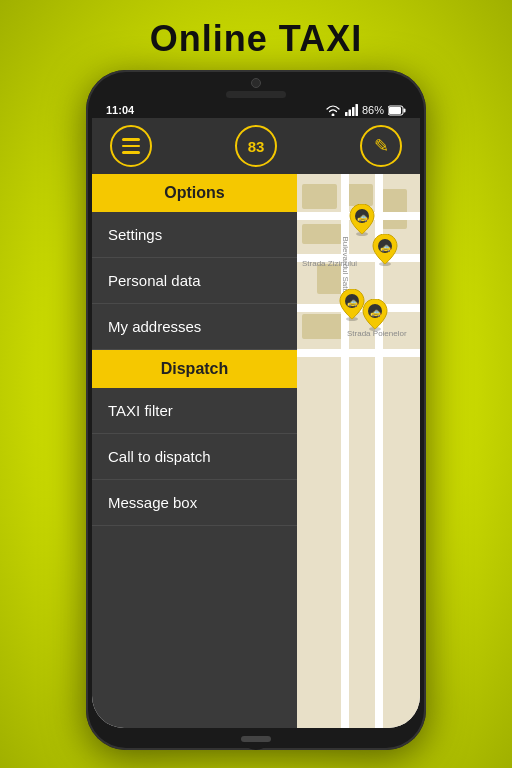 The height and width of the screenshot is (768, 512). Describe the element at coordinates (256, 39) in the screenshot. I see `page-title: Online TAXI` at that location.